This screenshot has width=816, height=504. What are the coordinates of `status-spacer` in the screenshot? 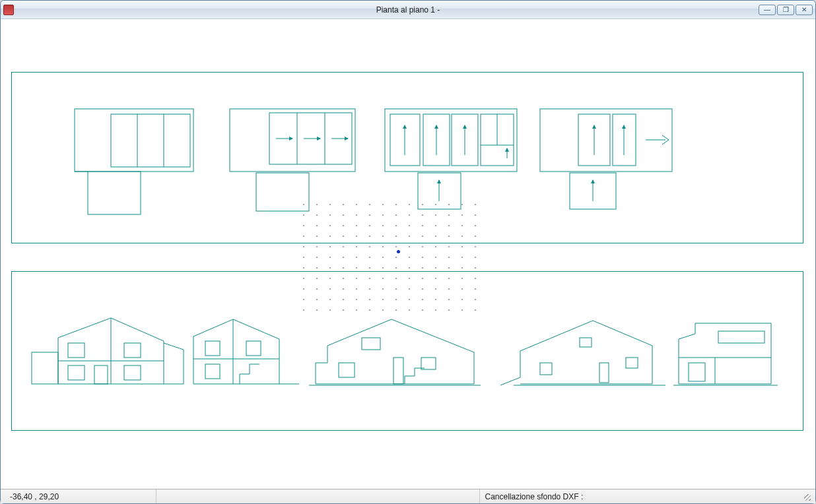 It's located at (318, 496).